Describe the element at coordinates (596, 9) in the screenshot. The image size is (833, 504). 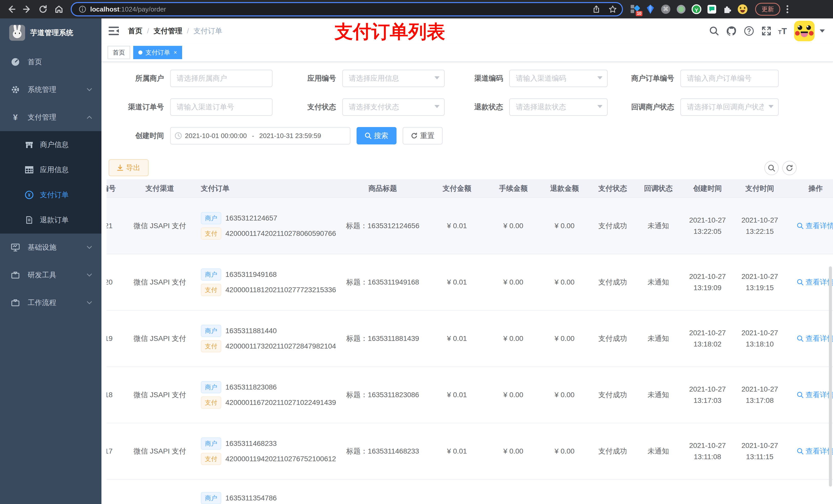
I see `share-icon` at that location.